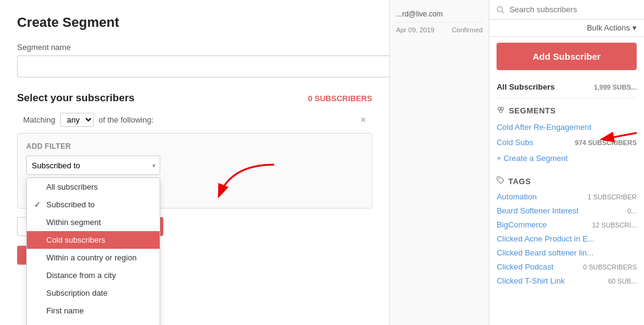  Describe the element at coordinates (533, 111) in the screenshot. I see `segments-section-label: Segments` at that location.